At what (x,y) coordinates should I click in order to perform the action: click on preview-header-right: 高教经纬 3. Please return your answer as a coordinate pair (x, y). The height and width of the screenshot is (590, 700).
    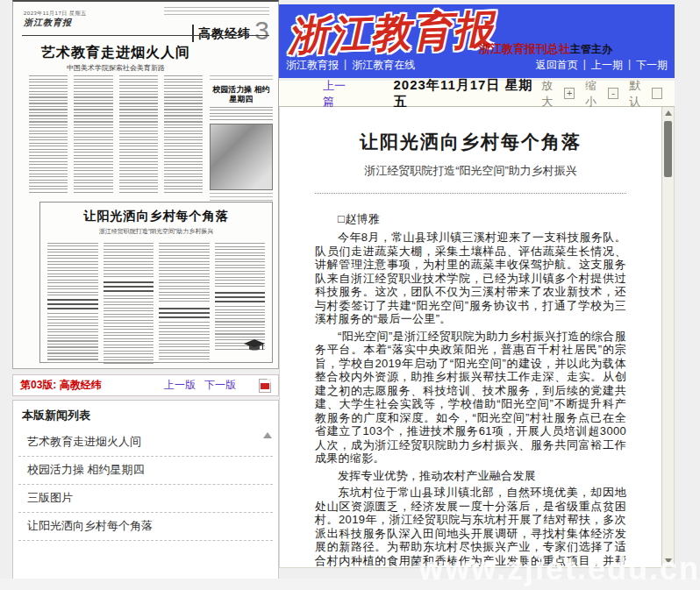
    Looking at the image, I should click on (217, 25).